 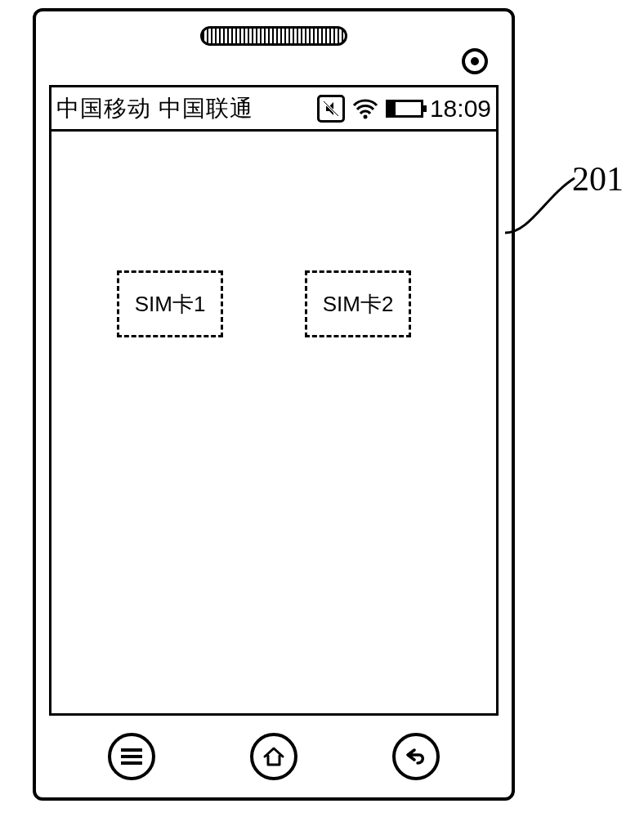 I want to click on status-bar: 中国移动 中国联通, so click(x=274, y=109).